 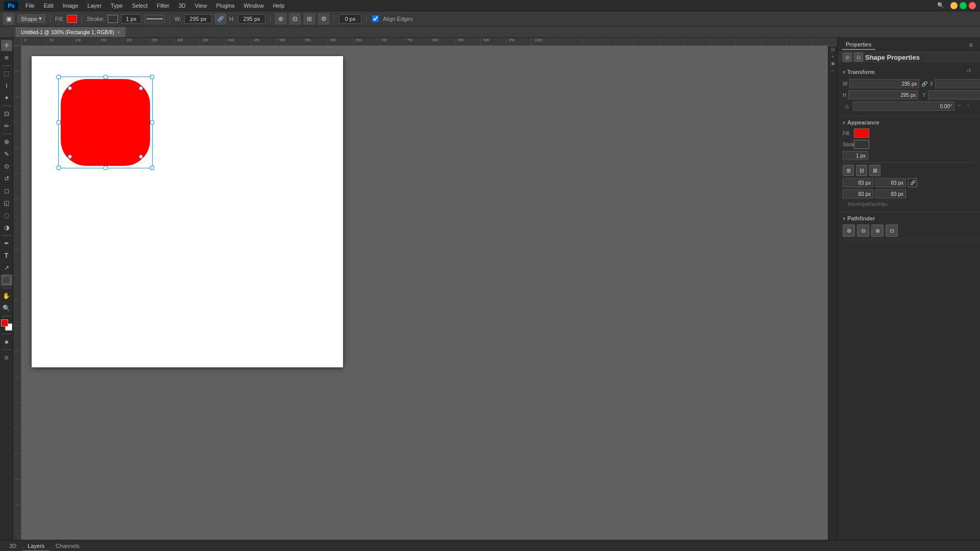 I want to click on pathfinder-subtract-btn: ⊖, so click(x=863, y=231).